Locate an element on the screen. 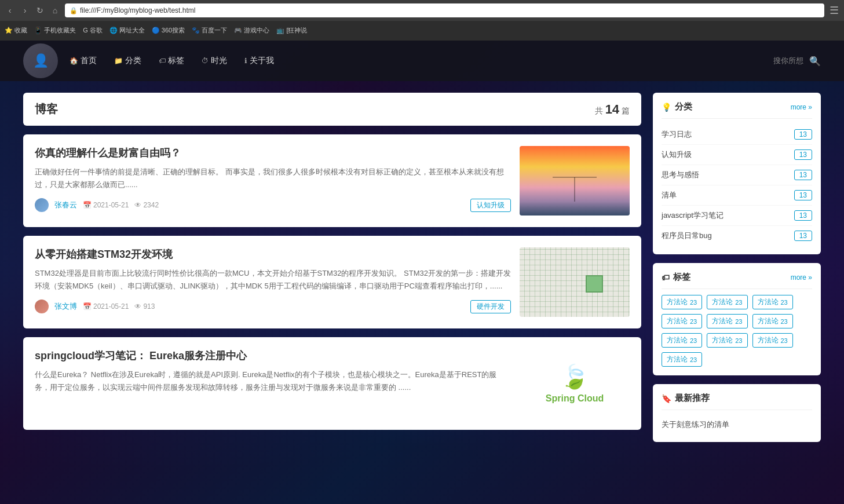 This screenshot has height=504, width=844. article-excerpt-2: STM32处理器是目前市面上比较流行同时性价比很高的一款MCU，本文开始介绍基于… is located at coordinates (273, 280).